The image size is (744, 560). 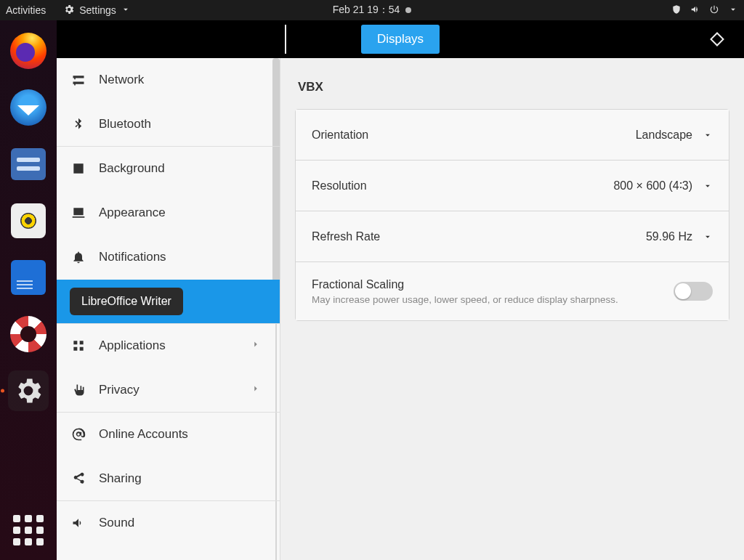 I want to click on sidebar-item-privacy: Privacy, so click(x=169, y=391).